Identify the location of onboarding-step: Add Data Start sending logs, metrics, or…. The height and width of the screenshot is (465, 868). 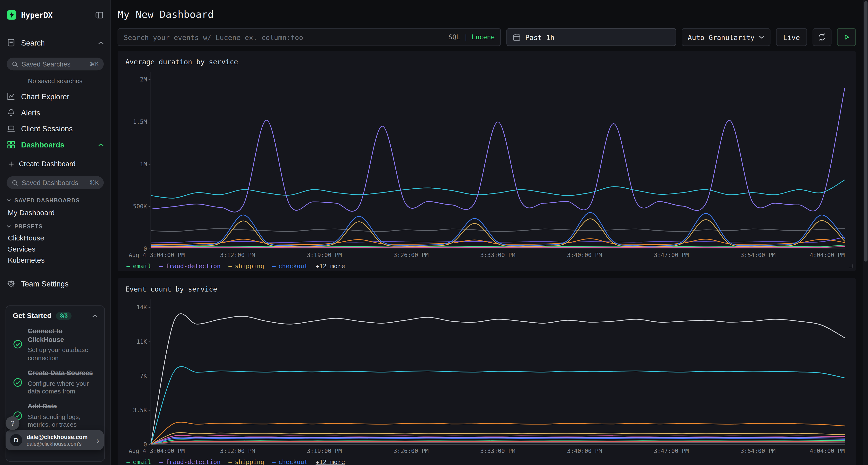
(55, 416).